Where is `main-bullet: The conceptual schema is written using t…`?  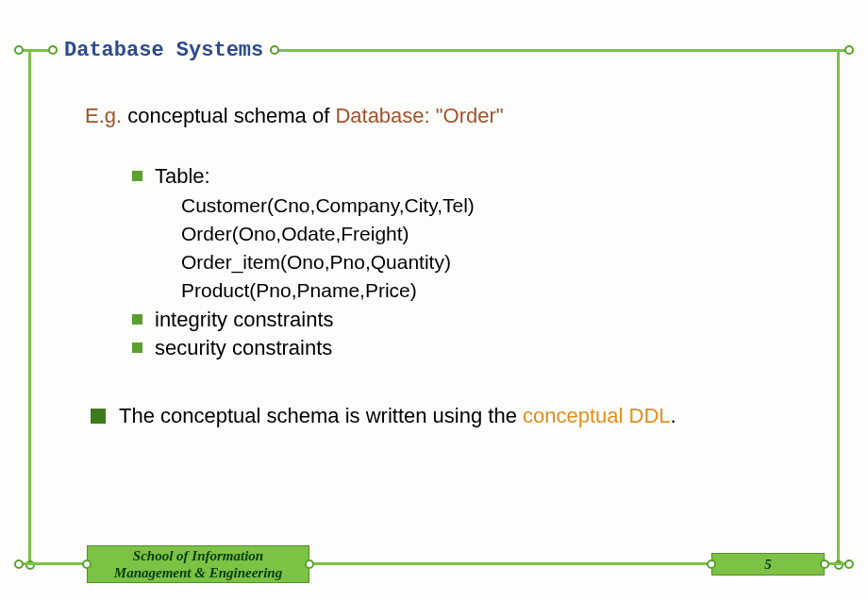
main-bullet: The conceptual schema is written using t… is located at coordinates (451, 416).